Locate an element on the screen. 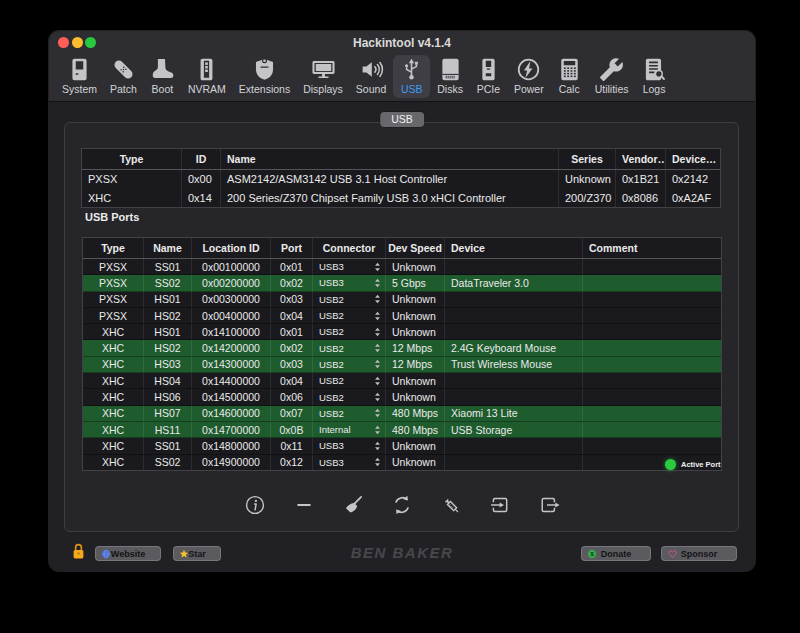 This screenshot has width=800, height=633. info-icon is located at coordinates (255, 505).